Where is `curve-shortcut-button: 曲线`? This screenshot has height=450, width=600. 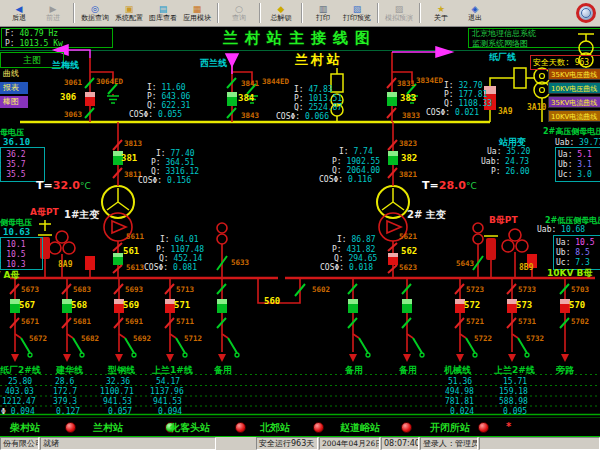
curve-shortcut-button: 曲线 is located at coordinates (14, 74).